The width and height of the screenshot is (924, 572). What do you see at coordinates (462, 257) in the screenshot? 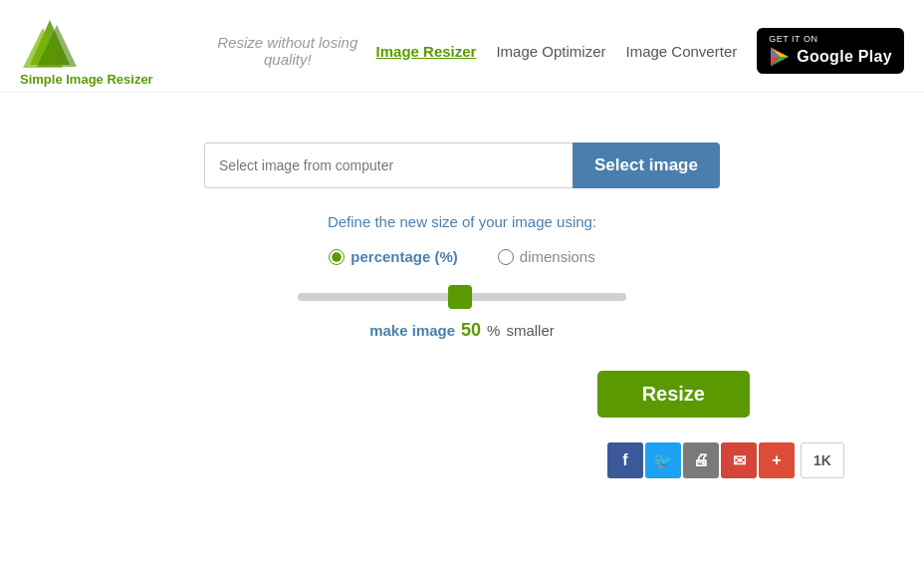
I see `radio-row: percentage (%) dimensions` at bounding box center [462, 257].